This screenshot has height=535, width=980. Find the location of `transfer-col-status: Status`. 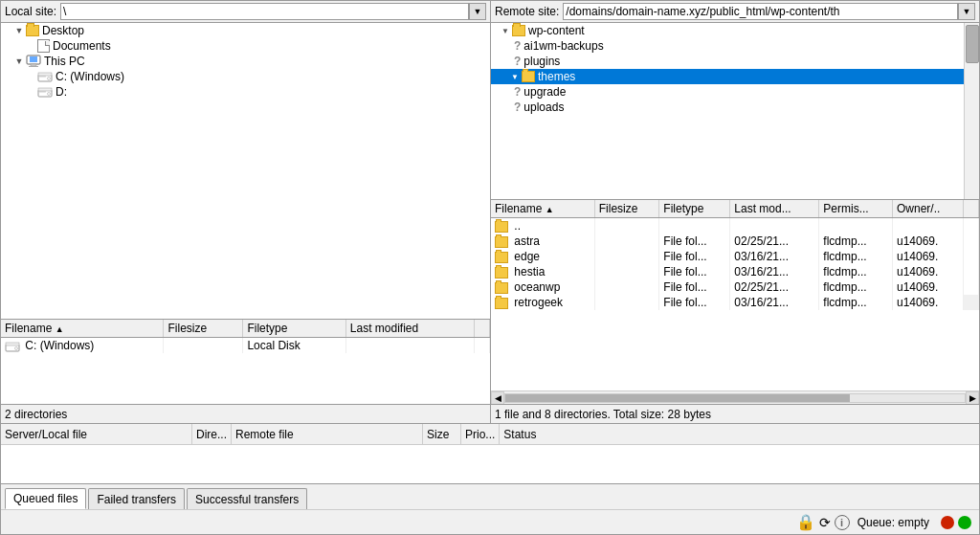

transfer-col-status: Status is located at coordinates (739, 435).